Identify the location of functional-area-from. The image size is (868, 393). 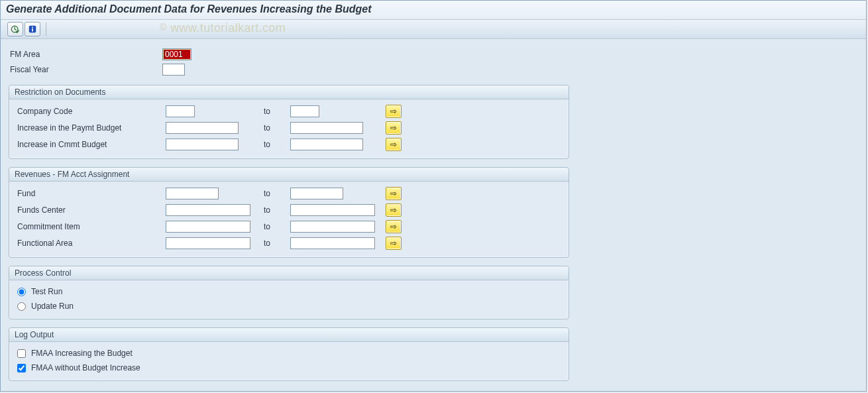
(208, 243).